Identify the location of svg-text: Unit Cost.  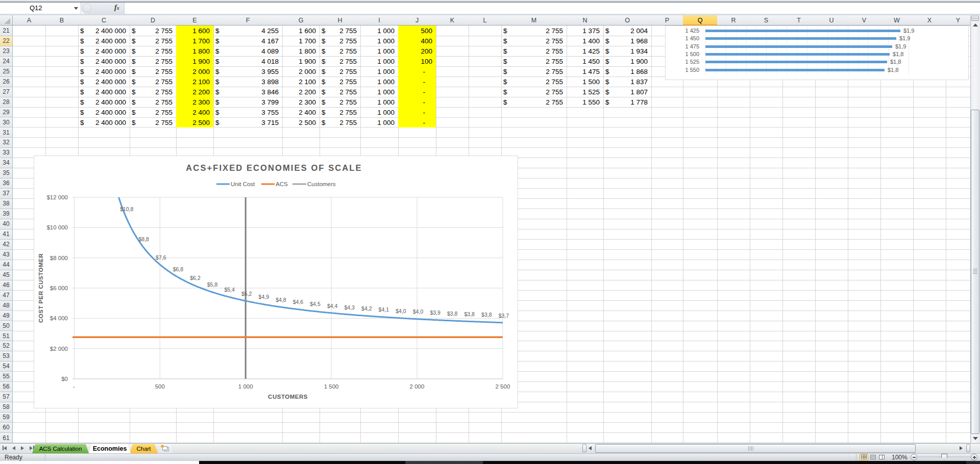
(243, 184).